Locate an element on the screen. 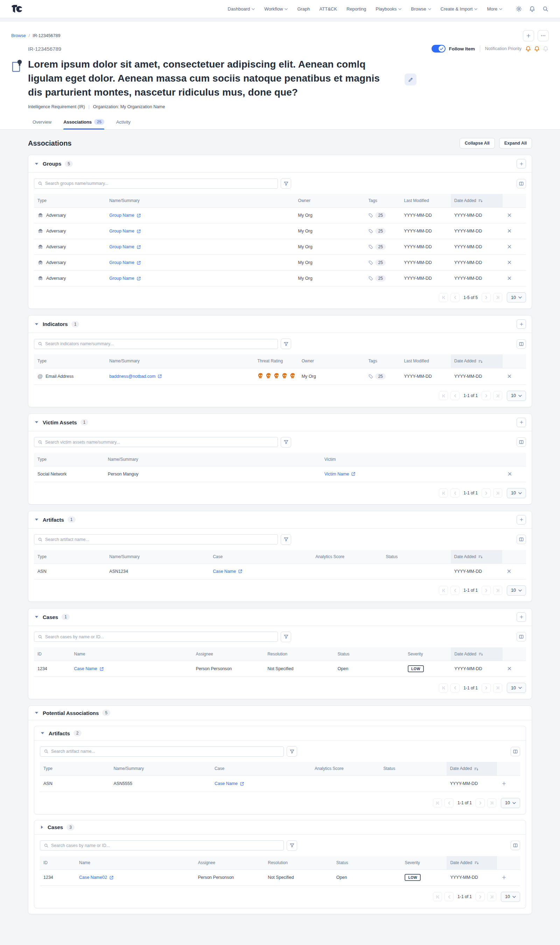 Image resolution: width=560 pixels, height=945 pixels. search-victim-assets-input is located at coordinates (160, 442).